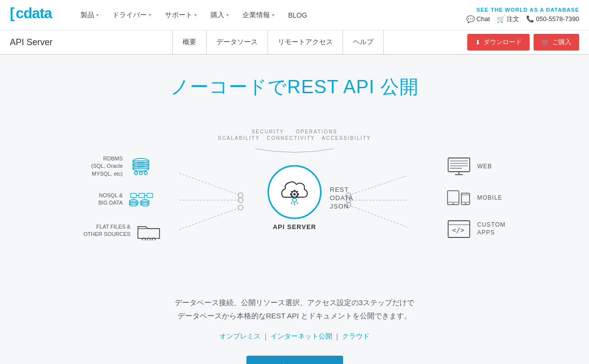  Describe the element at coordinates (478, 42) in the screenshot. I see `download-icon: ⬇` at that location.